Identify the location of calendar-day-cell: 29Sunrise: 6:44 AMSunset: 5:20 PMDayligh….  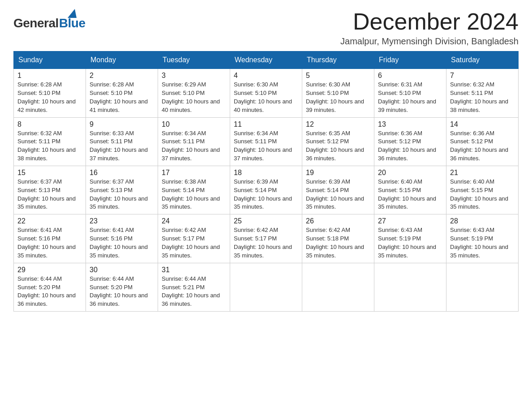
(50, 287).